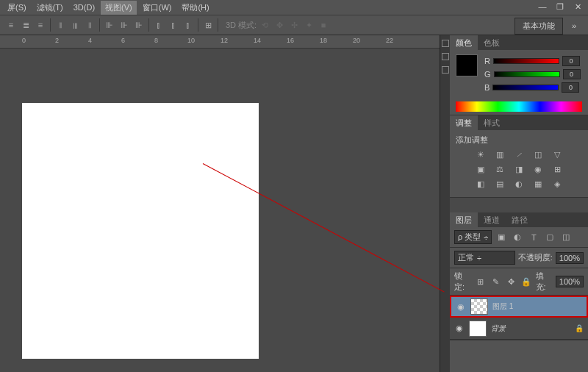 The image size is (588, 372). What do you see at coordinates (519, 307) in the screenshot?
I see `layer-row-selected: ◉ 图层 1` at bounding box center [519, 307].